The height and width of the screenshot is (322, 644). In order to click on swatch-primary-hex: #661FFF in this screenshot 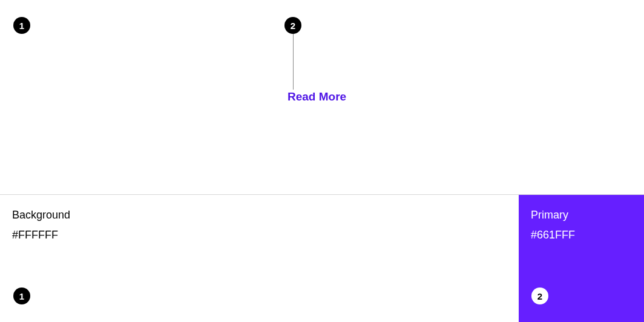, I will do `click(581, 235)`.